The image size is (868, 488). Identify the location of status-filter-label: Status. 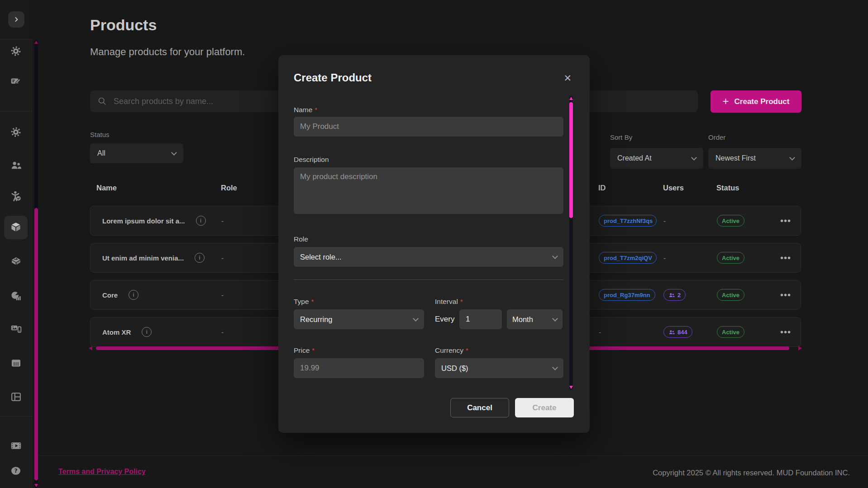
(100, 135).